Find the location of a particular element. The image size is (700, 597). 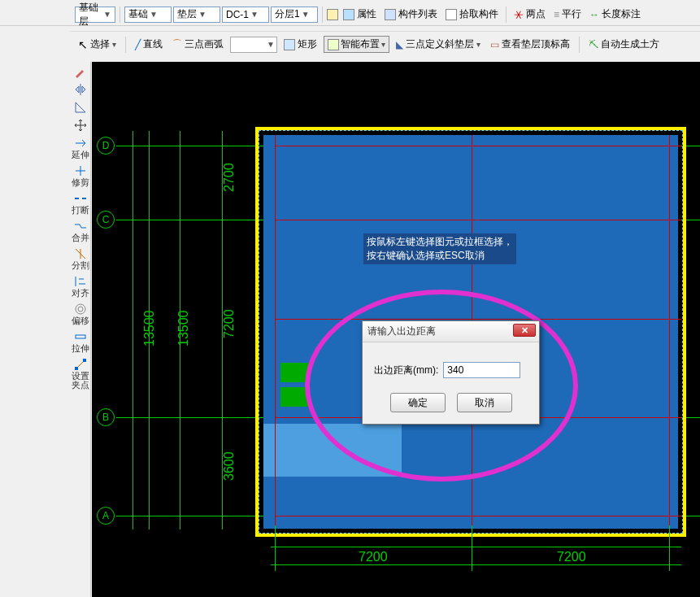

extend-icon is located at coordinates (80, 143).